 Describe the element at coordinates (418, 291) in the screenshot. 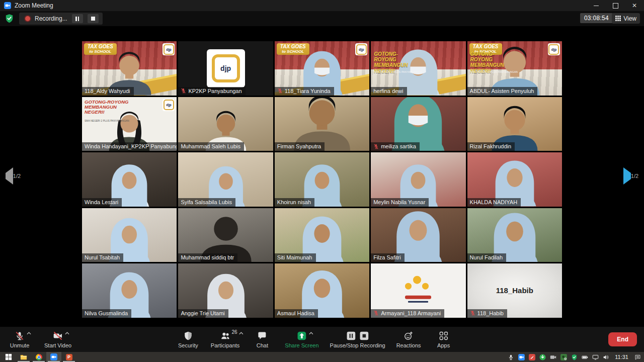

I see `participant-tile: Armayani_118 Armayani` at that location.